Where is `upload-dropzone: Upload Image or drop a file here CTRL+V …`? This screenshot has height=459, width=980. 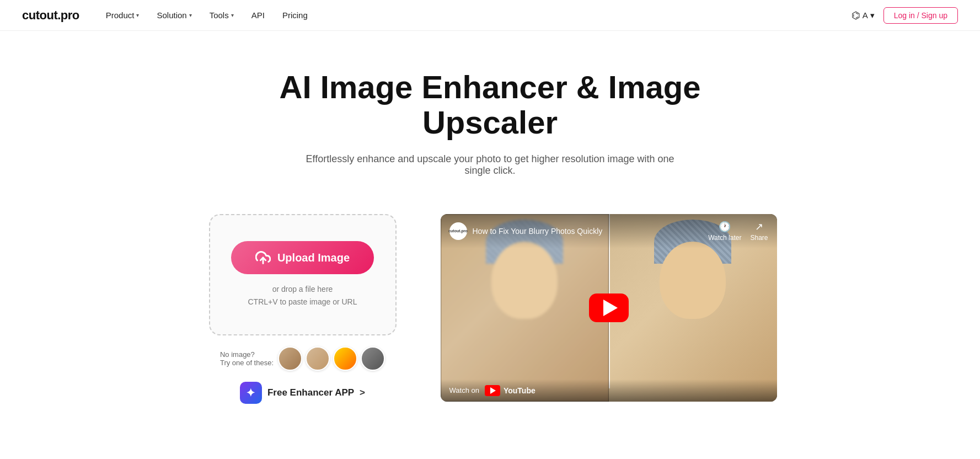 upload-dropzone: Upload Image or drop a file here CTRL+V … is located at coordinates (303, 275).